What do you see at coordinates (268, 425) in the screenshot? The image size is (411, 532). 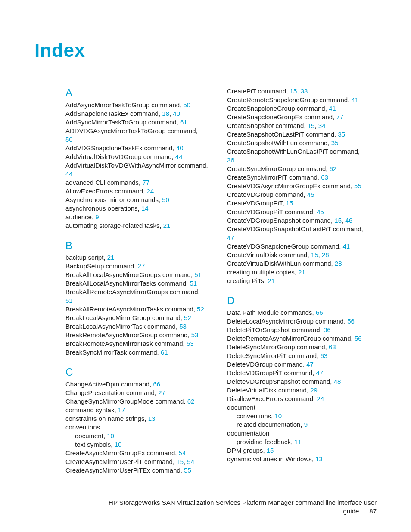 I see `entry-text: related documentation` at bounding box center [268, 425].